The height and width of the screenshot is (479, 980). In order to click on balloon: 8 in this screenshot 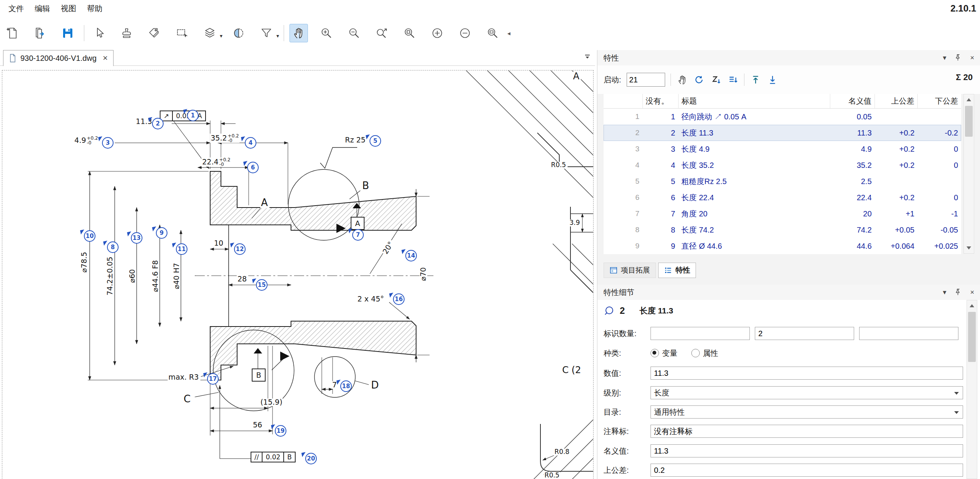, I will do `click(113, 247)`.